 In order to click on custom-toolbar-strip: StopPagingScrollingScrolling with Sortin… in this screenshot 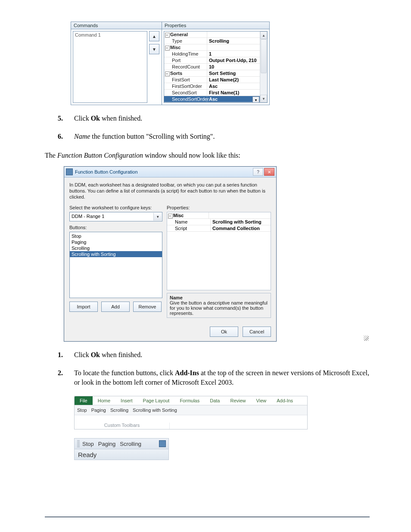, I will do `click(191, 410)`.